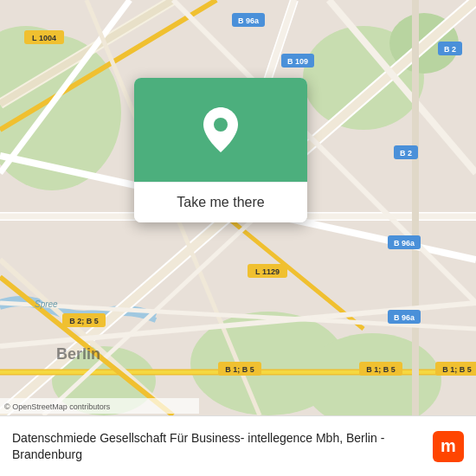 The image size is (476, 476). I want to click on svg-text: © OpenStreetMap contributors, so click(57, 407).